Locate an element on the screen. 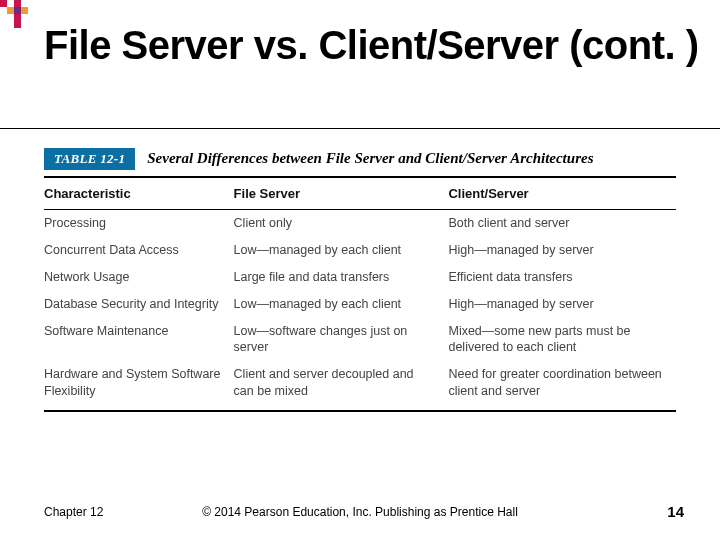 This screenshot has height=540, width=720. cell: Client only is located at coordinates (342, 224).